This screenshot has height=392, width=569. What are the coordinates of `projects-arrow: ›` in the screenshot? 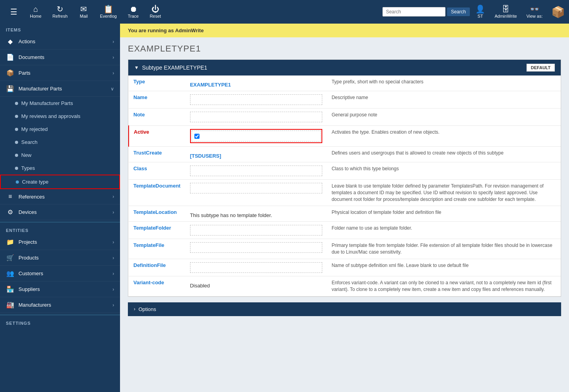 It's located at (113, 242).